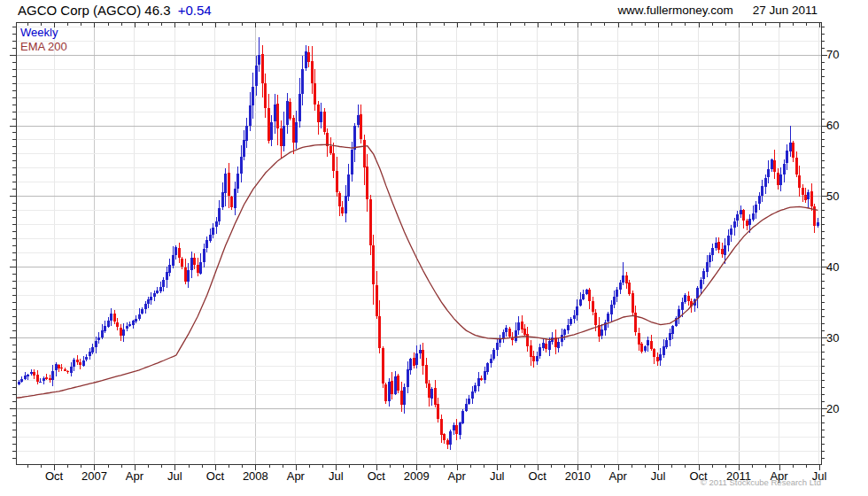  What do you see at coordinates (195, 11) in the screenshot?
I see `price-change: +0.54` at bounding box center [195, 11].